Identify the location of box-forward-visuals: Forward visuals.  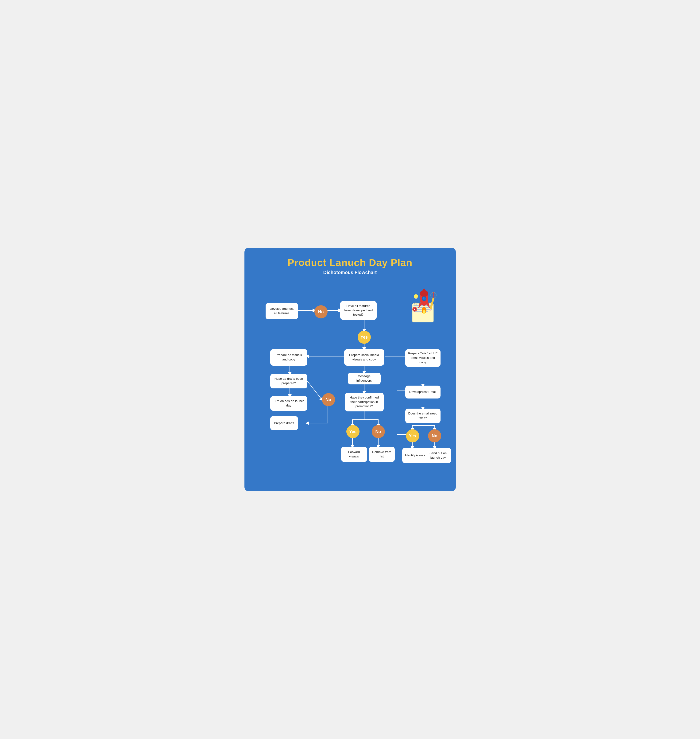
(354, 455).